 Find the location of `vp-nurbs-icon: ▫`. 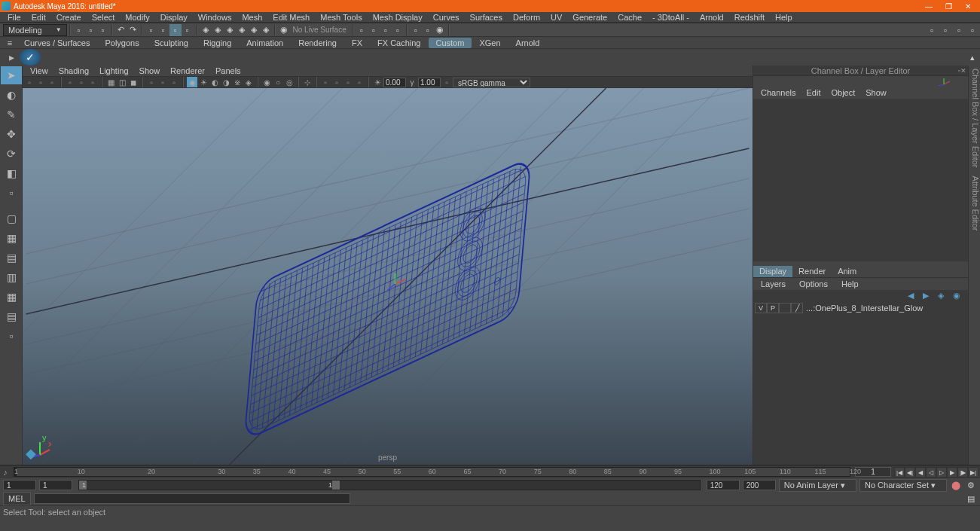

vp-nurbs-icon: ▫ is located at coordinates (348, 82).